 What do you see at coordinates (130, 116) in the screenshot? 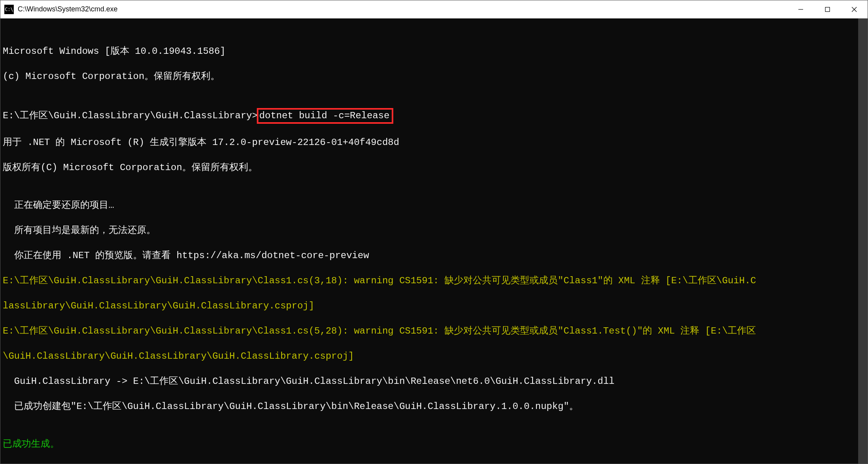
I see `prompt: E:\工作区\GuiH.ClassLibrary\GuiH.ClassLibra…` at bounding box center [130, 116].